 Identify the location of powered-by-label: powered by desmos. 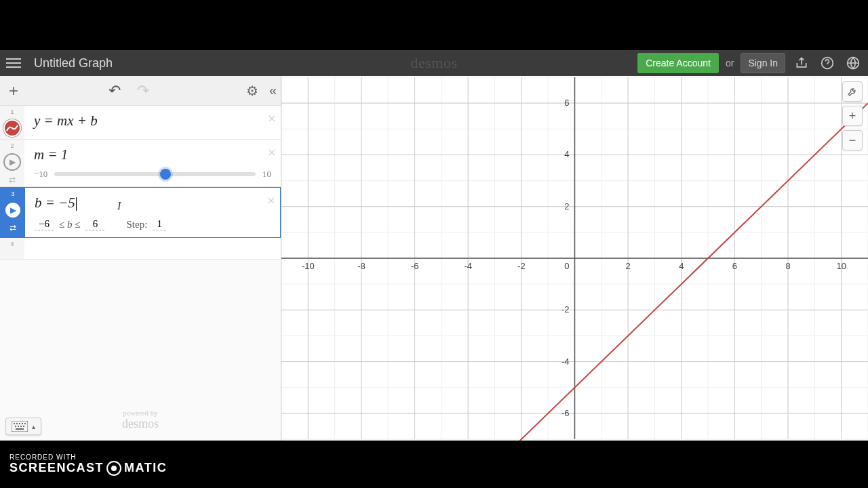
(140, 420).